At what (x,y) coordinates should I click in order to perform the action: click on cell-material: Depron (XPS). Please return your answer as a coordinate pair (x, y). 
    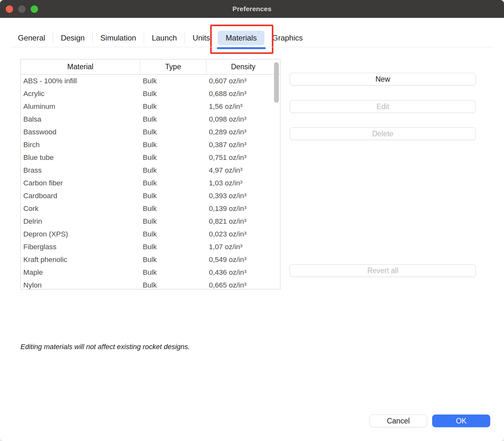
    Looking at the image, I should click on (80, 234).